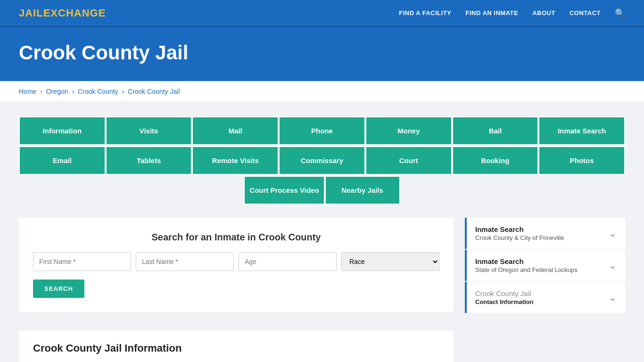  What do you see at coordinates (185, 262) in the screenshot?
I see `last-name-input` at bounding box center [185, 262].